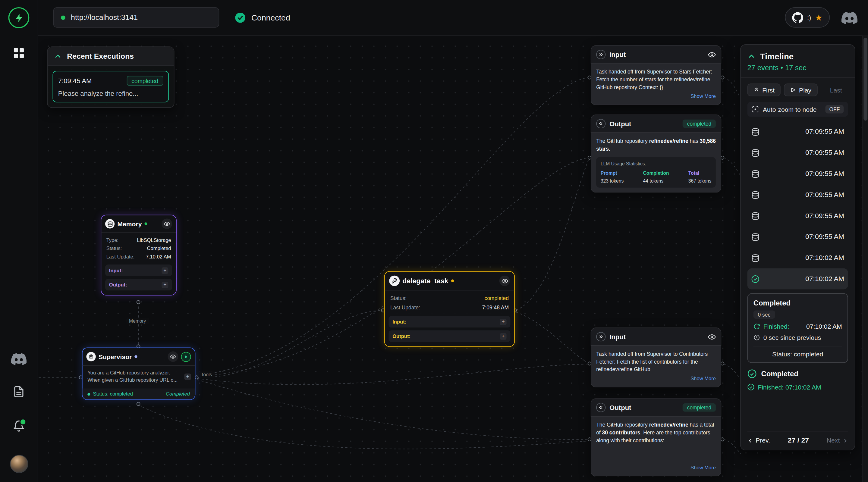 This screenshot has width=868, height=482. Describe the element at coordinates (865, 259) in the screenshot. I see `vertical-scrollbar` at that location.